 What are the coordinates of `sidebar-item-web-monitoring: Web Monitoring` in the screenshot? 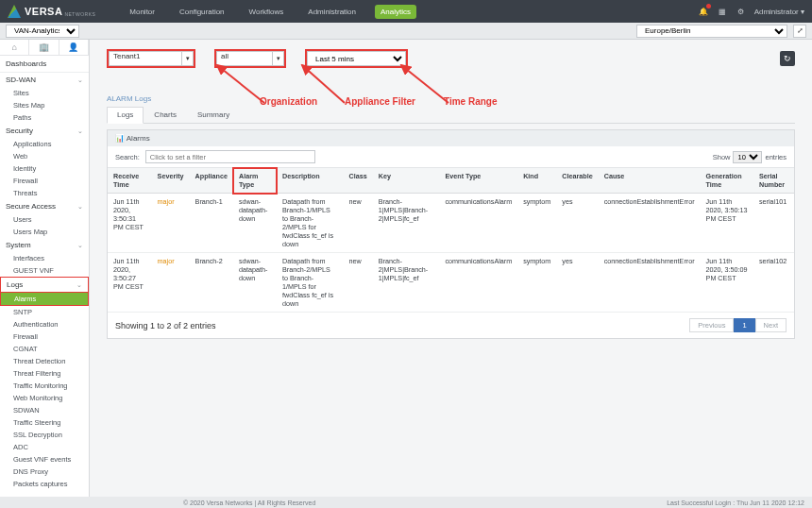 It's located at (44, 398).